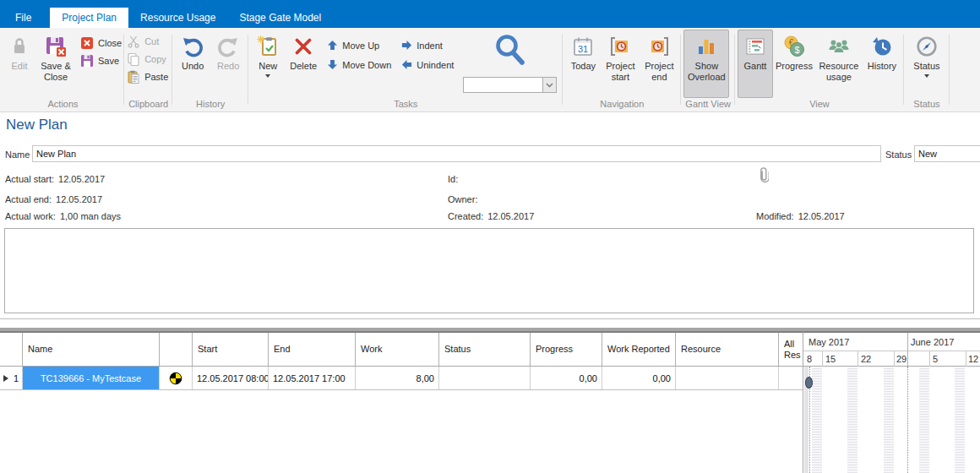  Describe the element at coordinates (727, 378) in the screenshot. I see `cell-resource` at that location.